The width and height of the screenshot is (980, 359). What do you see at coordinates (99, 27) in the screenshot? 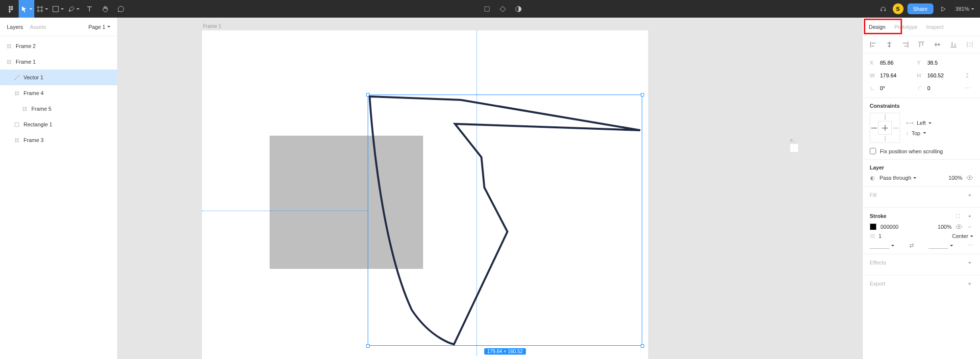
I see `page-selector: Page 1` at bounding box center [99, 27].